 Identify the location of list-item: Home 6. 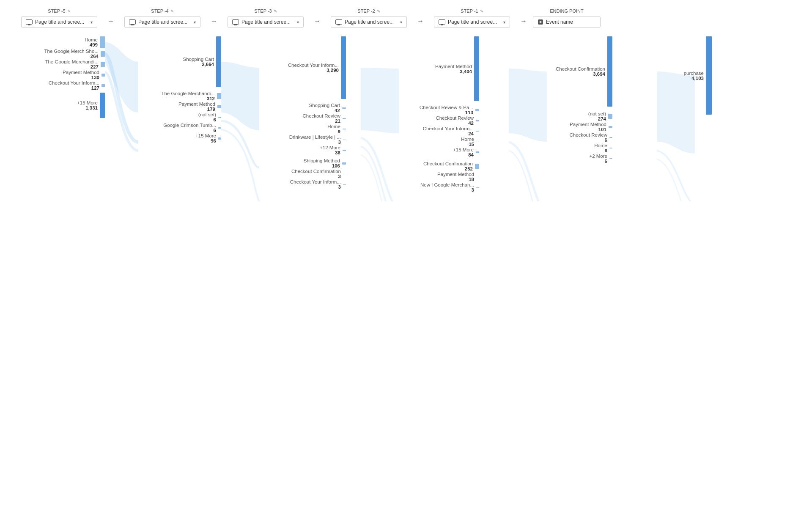
(603, 148).